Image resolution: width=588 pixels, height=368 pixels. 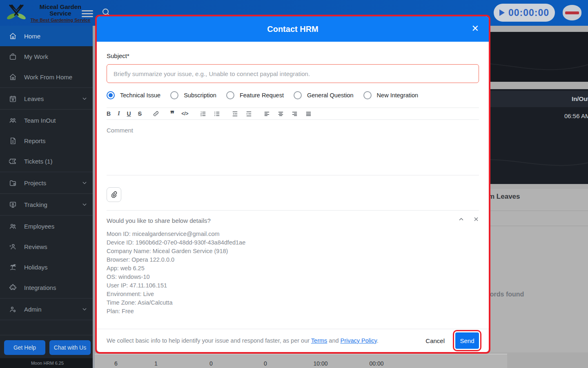 What do you see at coordinates (309, 114) in the screenshot?
I see `justify-icon` at bounding box center [309, 114].